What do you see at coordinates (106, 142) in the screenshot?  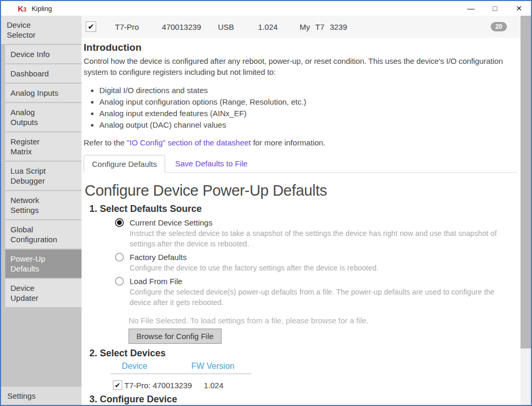 I see `refer-prefix: Refer to the` at bounding box center [106, 142].